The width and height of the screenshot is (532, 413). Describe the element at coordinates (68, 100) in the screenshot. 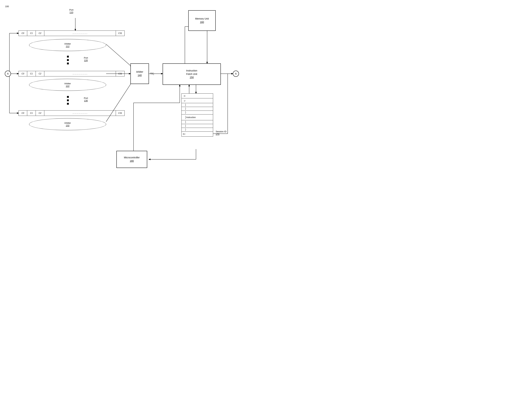

I see `dots-2: ■■■` at that location.